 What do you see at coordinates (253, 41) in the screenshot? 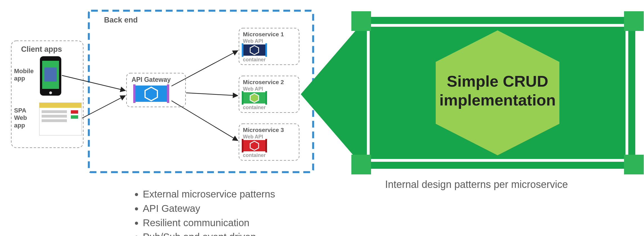
I see `ms1-api: Web API` at bounding box center [253, 41].